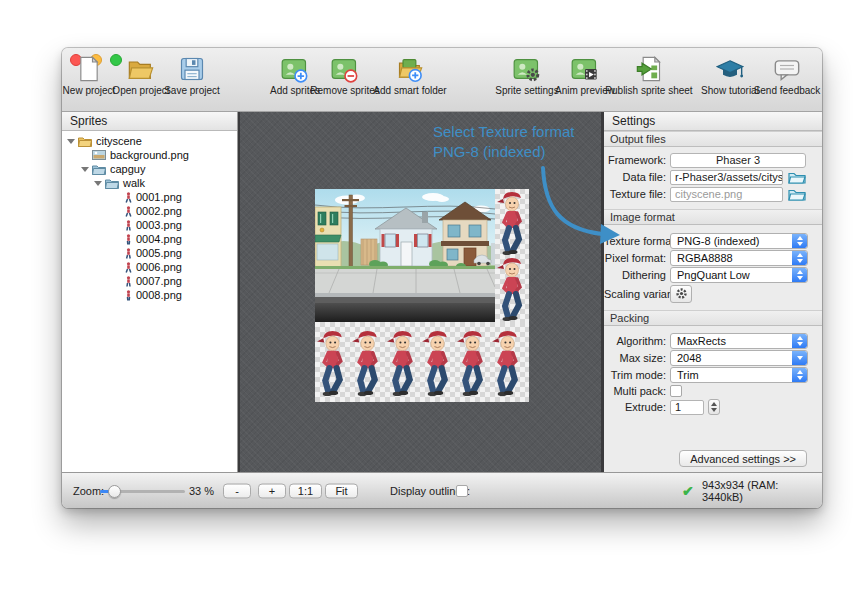 This screenshot has width=860, height=592. I want to click on display-outlines-checkbox, so click(462, 491).